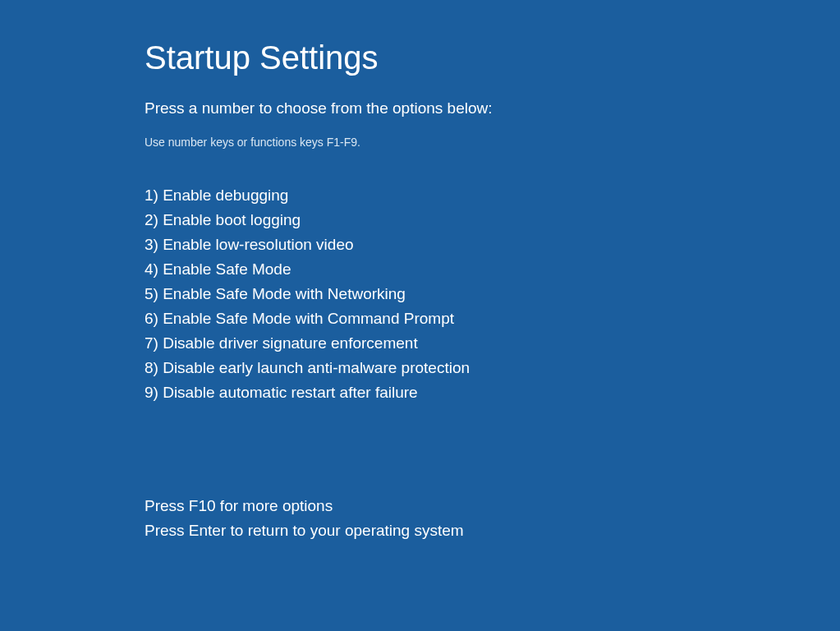  What do you see at coordinates (493, 343) in the screenshot?
I see `option-disable-driver-signature-enforcement: 7) Disable driver signature enforcement` at bounding box center [493, 343].